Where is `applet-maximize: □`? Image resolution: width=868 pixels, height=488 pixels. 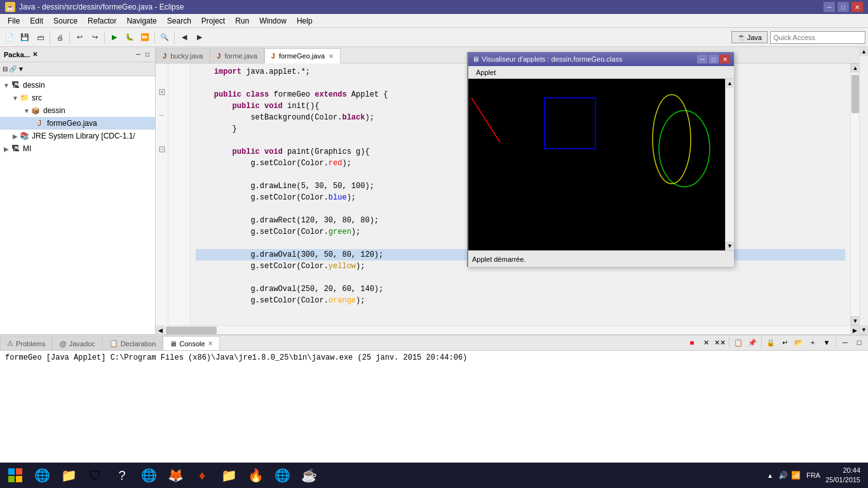 applet-maximize: □ is located at coordinates (714, 59).